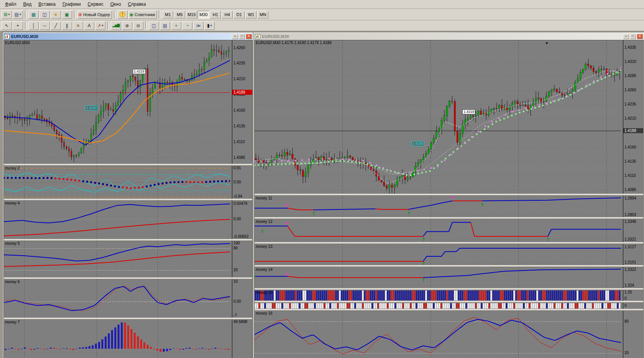  What do you see at coordinates (56, 15) in the screenshot?
I see `navigator-button: ★` at bounding box center [56, 15].